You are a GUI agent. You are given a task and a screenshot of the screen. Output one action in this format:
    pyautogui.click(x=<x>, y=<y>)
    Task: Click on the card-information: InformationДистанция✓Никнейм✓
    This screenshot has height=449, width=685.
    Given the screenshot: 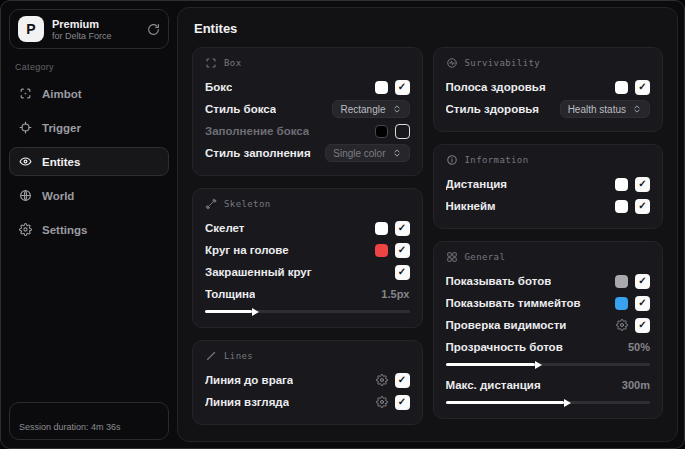 What is the action you would take?
    pyautogui.click(x=548, y=186)
    